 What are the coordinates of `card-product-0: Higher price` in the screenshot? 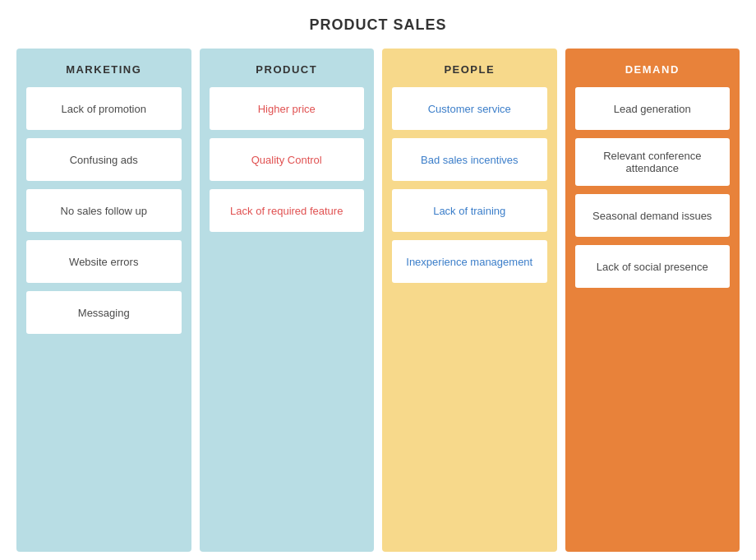 It's located at (288, 109).